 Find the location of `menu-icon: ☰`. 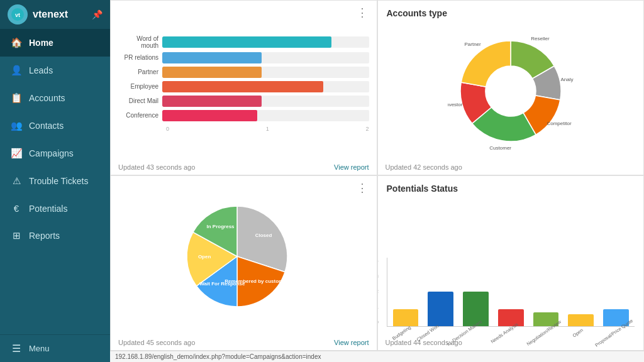

menu-icon: ☰ is located at coordinates (16, 348).